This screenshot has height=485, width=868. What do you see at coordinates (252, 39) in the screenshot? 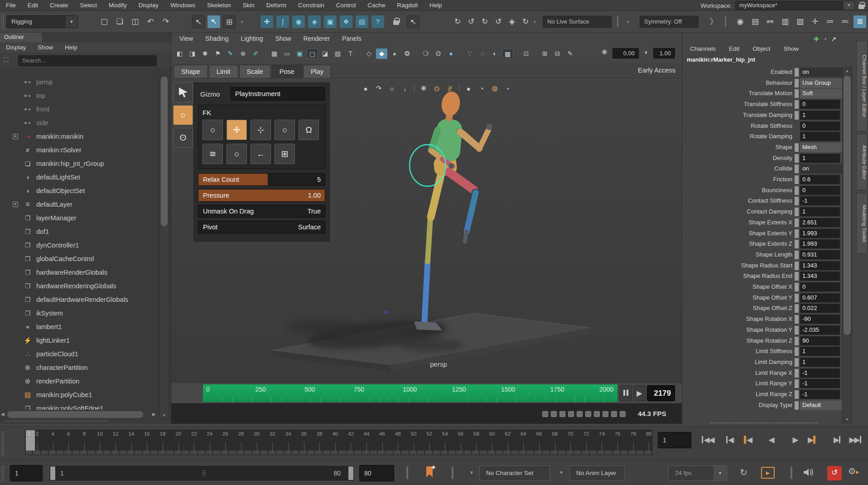
I see `viewport-menu-lighting: Lighting` at bounding box center [252, 39].